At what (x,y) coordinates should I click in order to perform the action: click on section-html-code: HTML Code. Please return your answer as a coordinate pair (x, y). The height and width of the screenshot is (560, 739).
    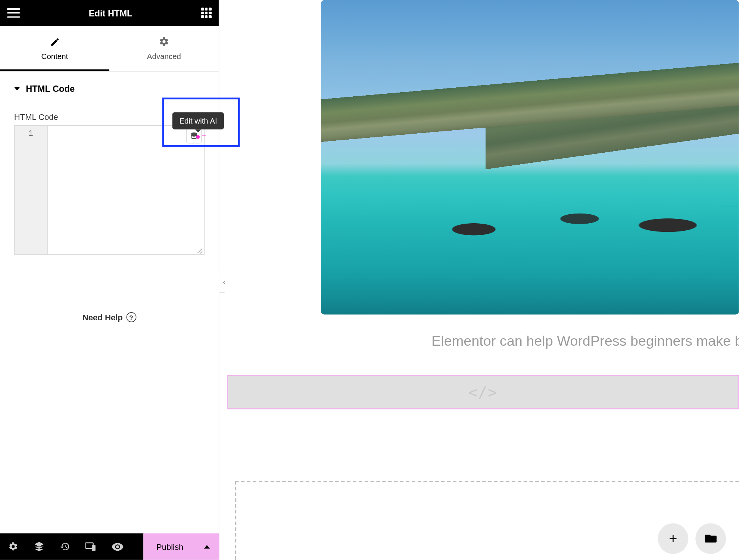
    Looking at the image, I should click on (109, 85).